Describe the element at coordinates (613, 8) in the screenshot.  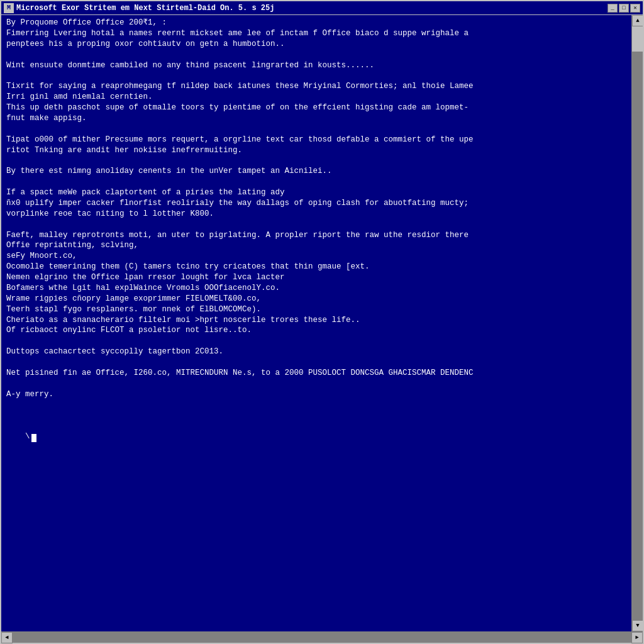
I see `minimize-button: _` at that location.